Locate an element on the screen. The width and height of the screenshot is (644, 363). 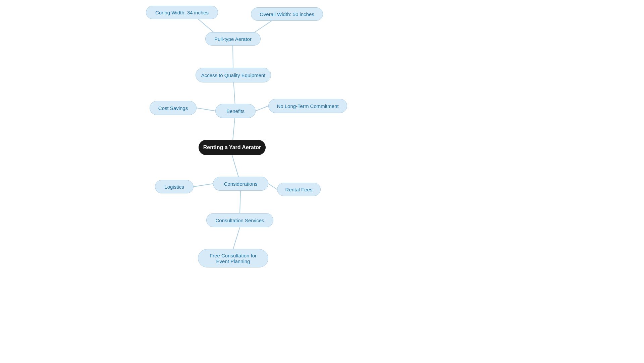
rental-fees-node: Rental Fees is located at coordinates (299, 189).